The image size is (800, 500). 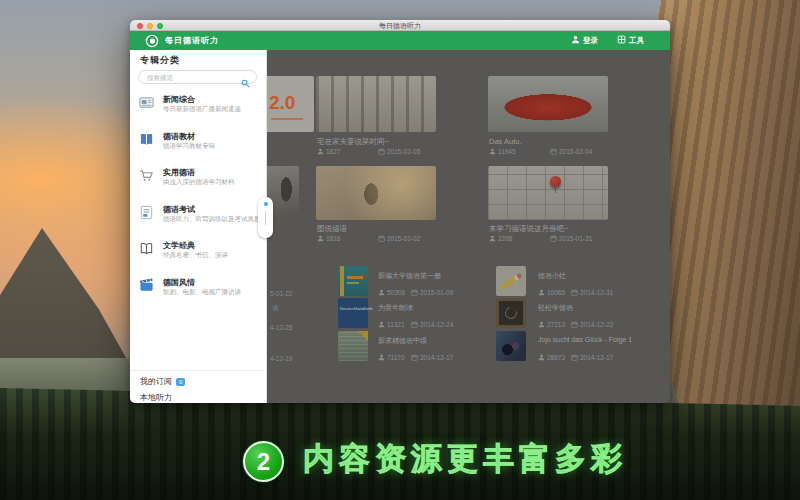 I want to click on search-icon, so click(x=246, y=83).